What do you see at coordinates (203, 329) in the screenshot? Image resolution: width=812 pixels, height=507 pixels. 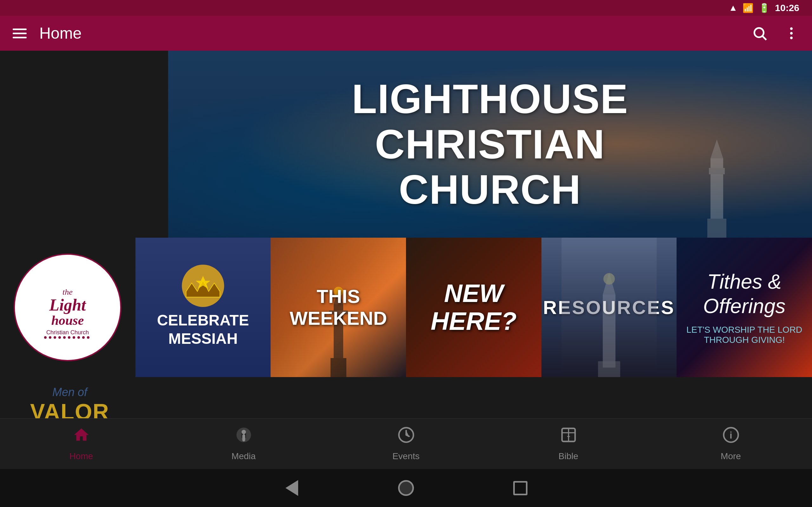 I see `celebrate-messiah-text: CELEBRATE MESSIAH` at bounding box center [203, 329].